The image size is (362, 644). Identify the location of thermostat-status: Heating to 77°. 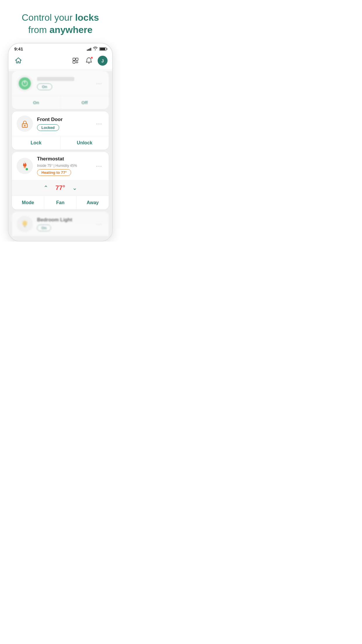
(54, 173).